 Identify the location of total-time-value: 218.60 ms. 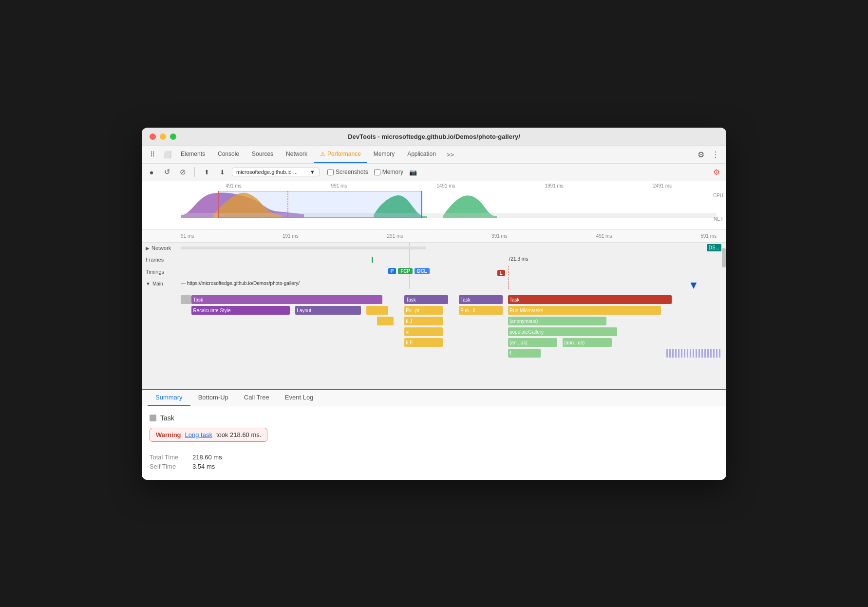
(208, 457).